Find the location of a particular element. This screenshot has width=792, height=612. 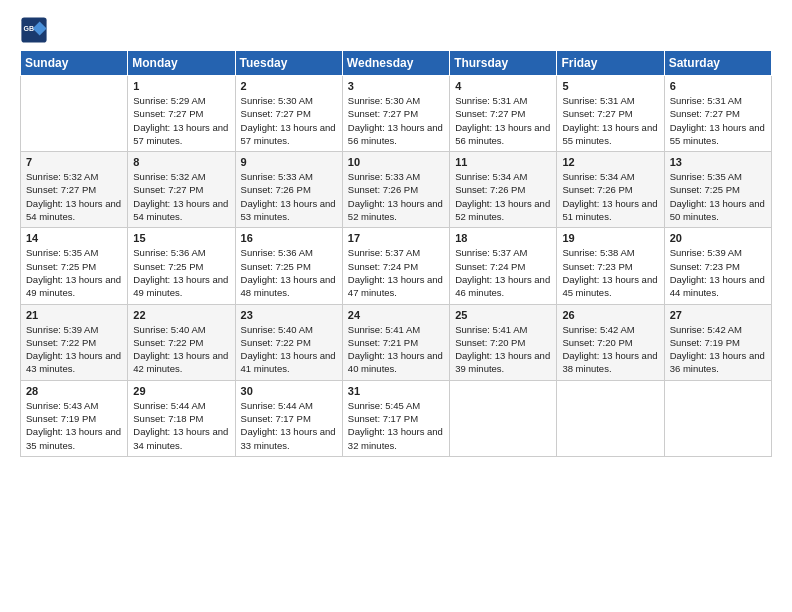

day-number: 1 is located at coordinates (181, 86).